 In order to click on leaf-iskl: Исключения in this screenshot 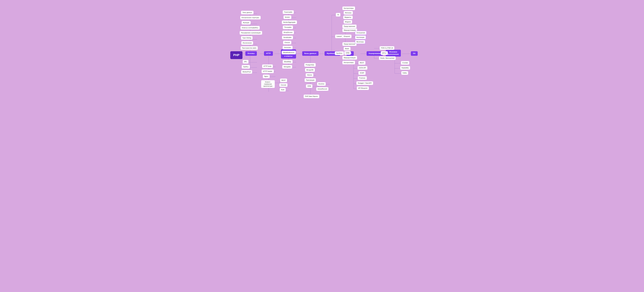, I will do `click(247, 43)`.